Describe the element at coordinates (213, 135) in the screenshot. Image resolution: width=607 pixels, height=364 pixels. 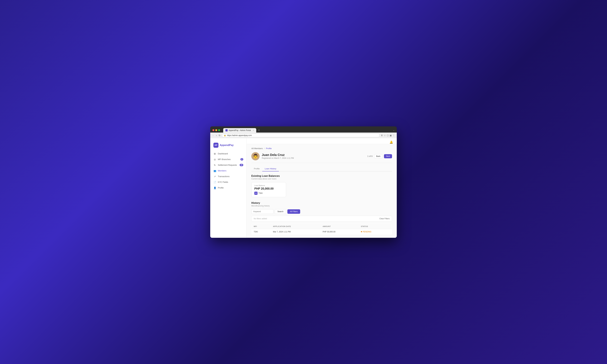
I see `back-nav-button: ‹` at that location.